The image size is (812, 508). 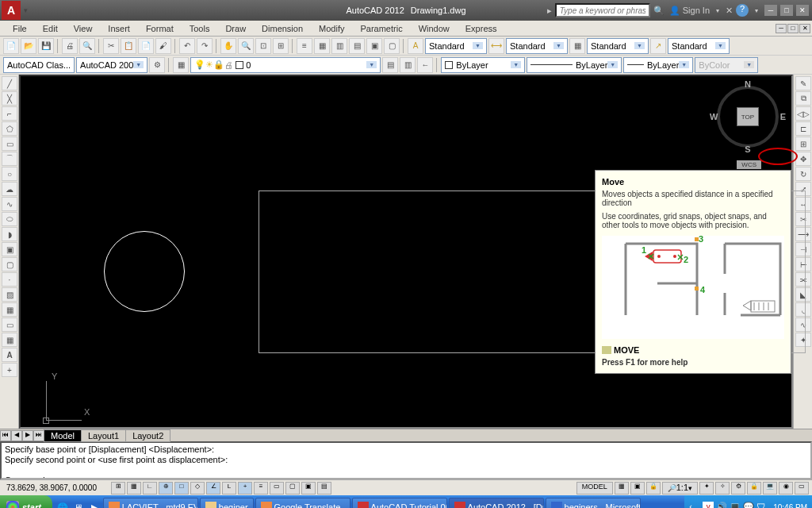 I want to click on menu-tools: Tools, so click(x=200, y=29).